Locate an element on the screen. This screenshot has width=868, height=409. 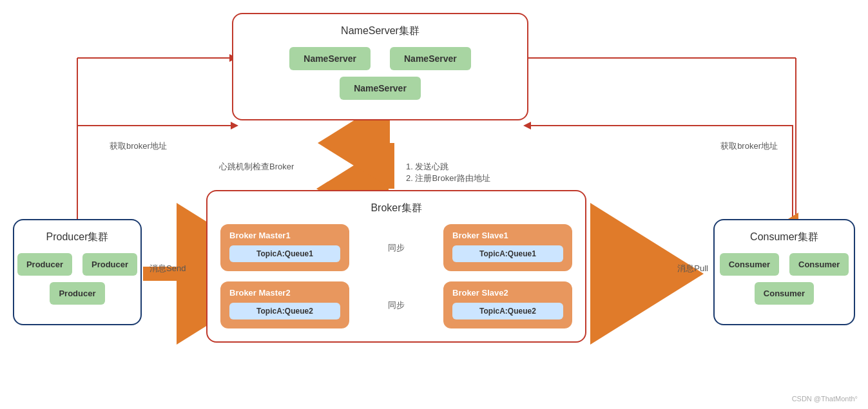
ns-row-bottom: NameServer is located at coordinates (380, 88).